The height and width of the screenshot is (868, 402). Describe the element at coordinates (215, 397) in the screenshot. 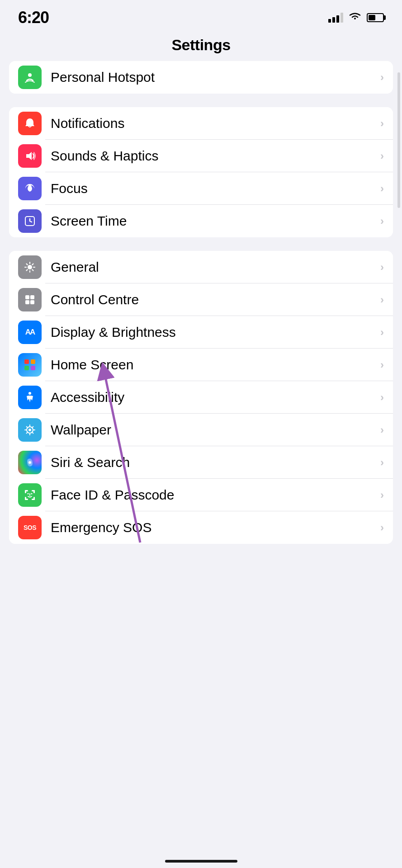

I see `accessibility-label: Accessibility` at that location.